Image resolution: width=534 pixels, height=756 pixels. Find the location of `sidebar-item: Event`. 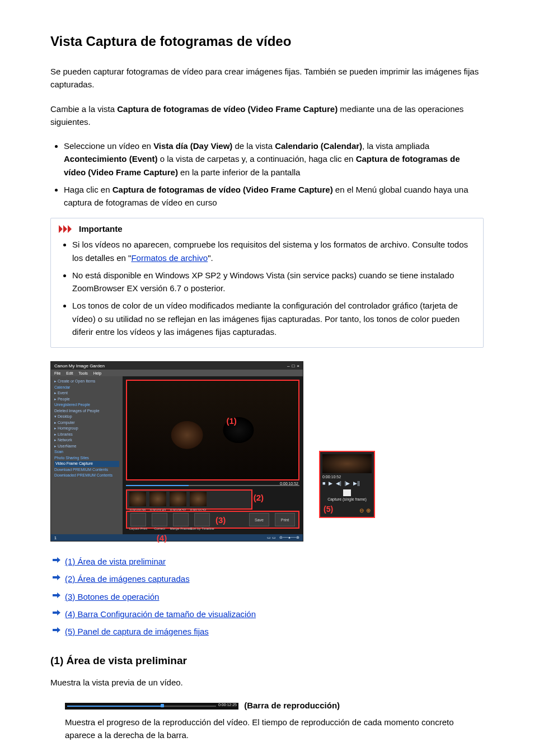

sidebar-item: Event is located at coordinates (63, 393).